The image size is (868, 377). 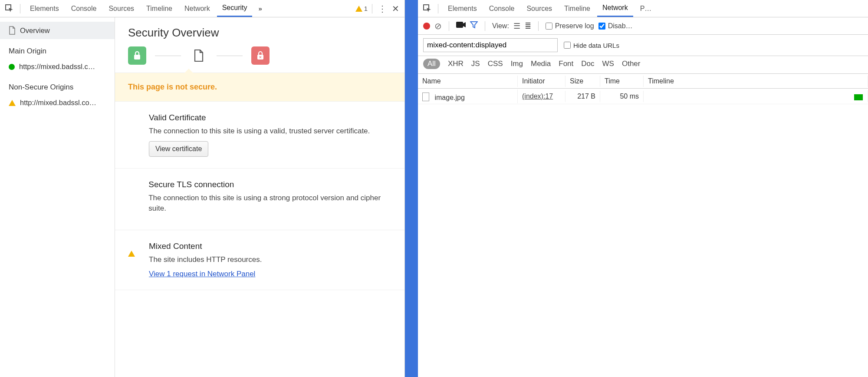 I want to click on hide-data-urls-checkbox: Hide data URLs, so click(x=592, y=45).